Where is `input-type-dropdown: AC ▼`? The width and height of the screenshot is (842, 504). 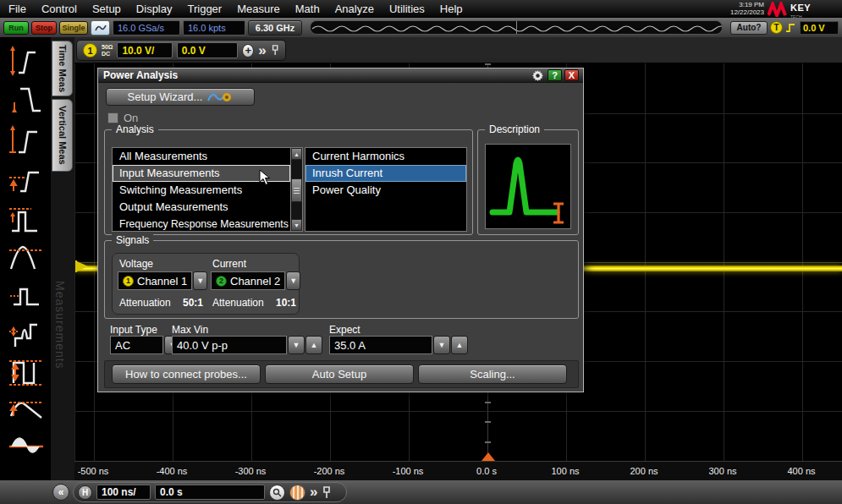 input-type-dropdown: AC ▼ is located at coordinates (146, 345).